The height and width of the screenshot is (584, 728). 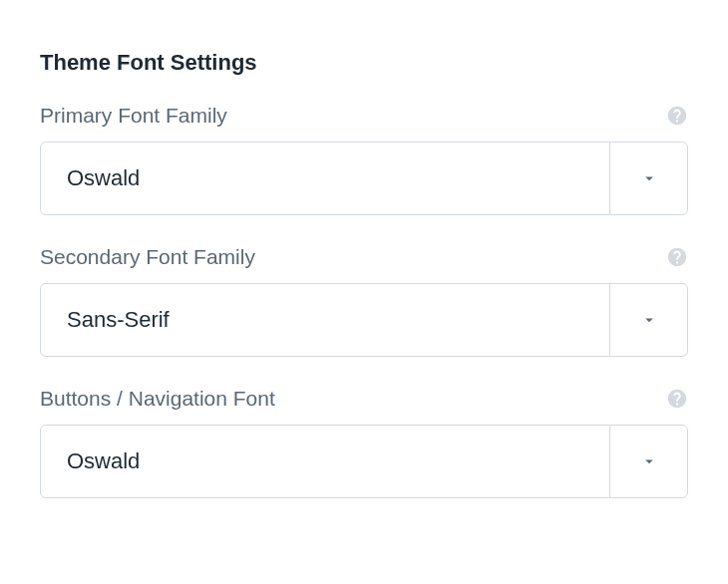 What do you see at coordinates (364, 257) in the screenshot?
I see `label-row: Secondary Font Family` at bounding box center [364, 257].